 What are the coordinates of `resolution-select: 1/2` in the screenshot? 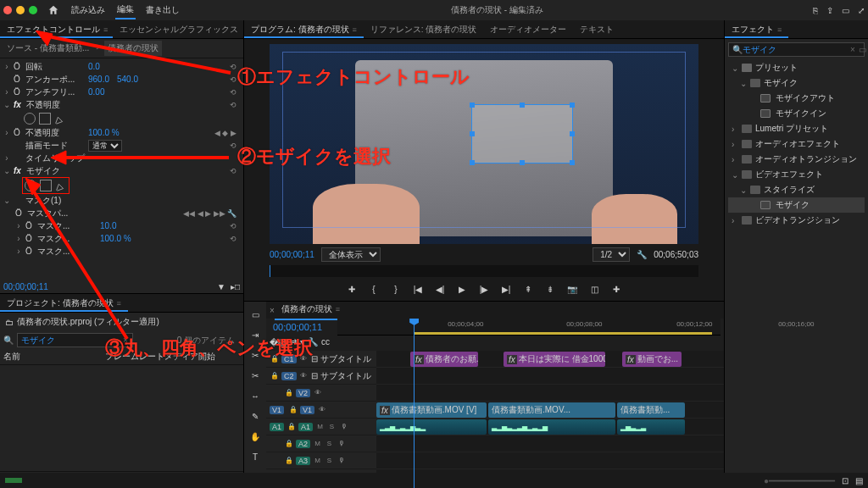 It's located at (611, 254).